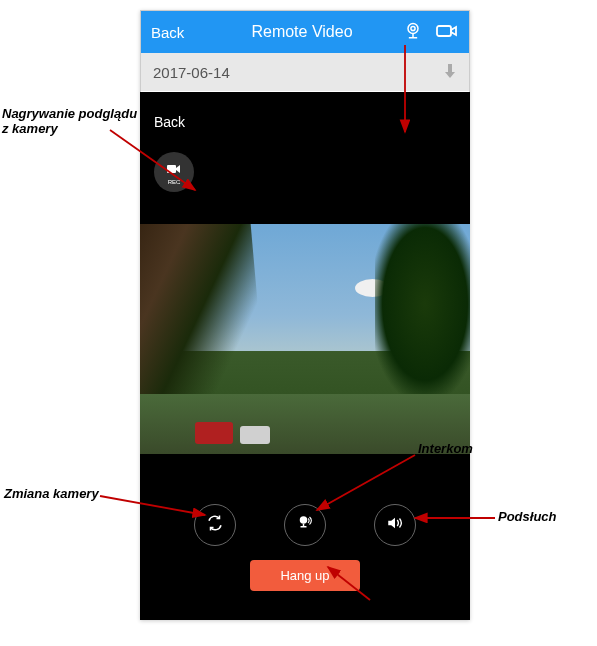  What do you see at coordinates (450, 72) in the screenshot?
I see `dropdown-arrow-icon` at bounding box center [450, 72].